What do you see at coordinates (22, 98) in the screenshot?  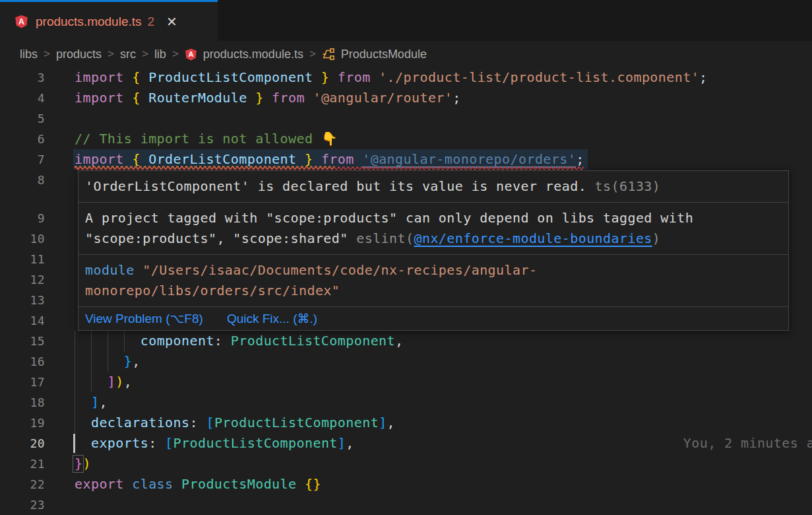 I see `line-number: 4` at bounding box center [22, 98].